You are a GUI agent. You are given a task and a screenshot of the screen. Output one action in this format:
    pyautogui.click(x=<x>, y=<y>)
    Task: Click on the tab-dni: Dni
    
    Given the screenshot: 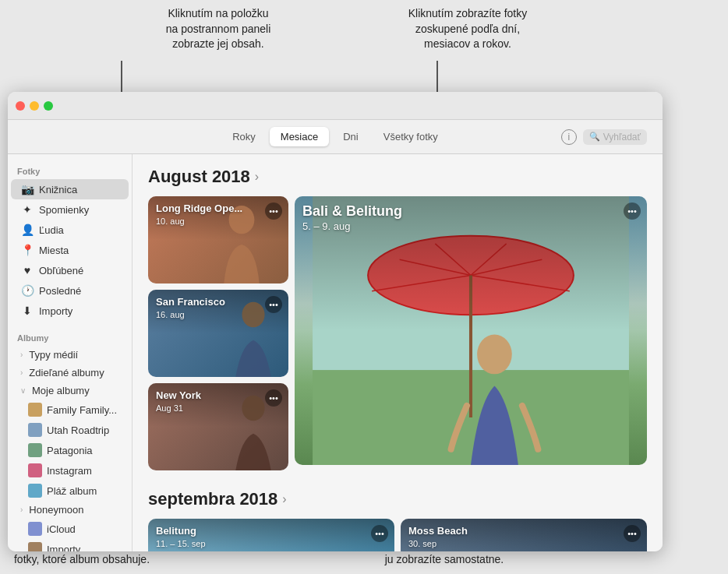 What is the action you would take?
    pyautogui.click(x=351, y=137)
    